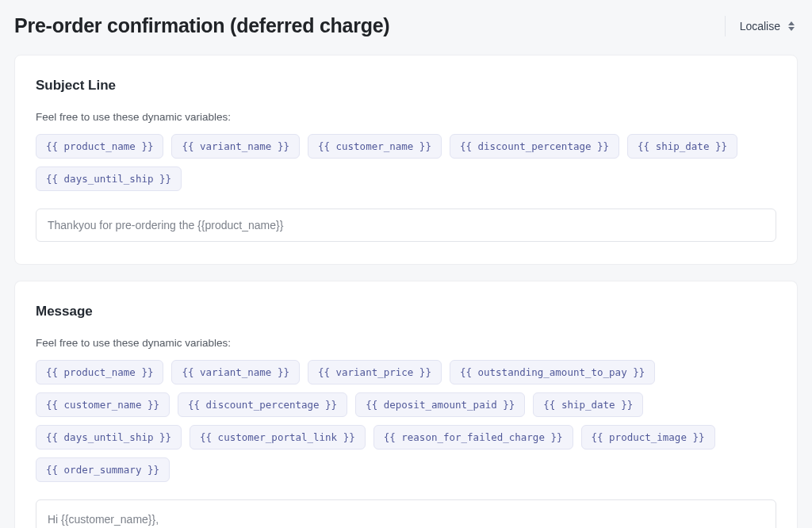  Describe the element at coordinates (374, 373) in the screenshot. I see `message-chip: {{ variant_price }}` at that location.